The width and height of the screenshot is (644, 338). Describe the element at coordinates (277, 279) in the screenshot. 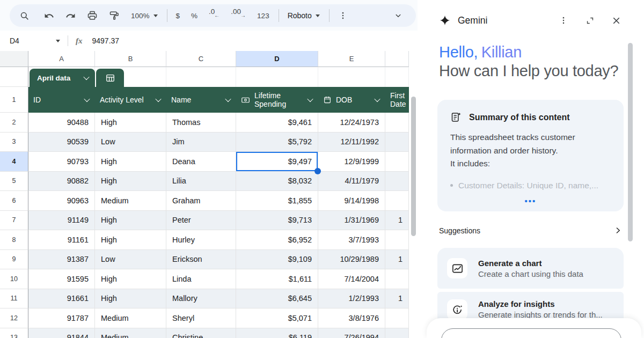

I see `cell-D10: $1,611` at that location.